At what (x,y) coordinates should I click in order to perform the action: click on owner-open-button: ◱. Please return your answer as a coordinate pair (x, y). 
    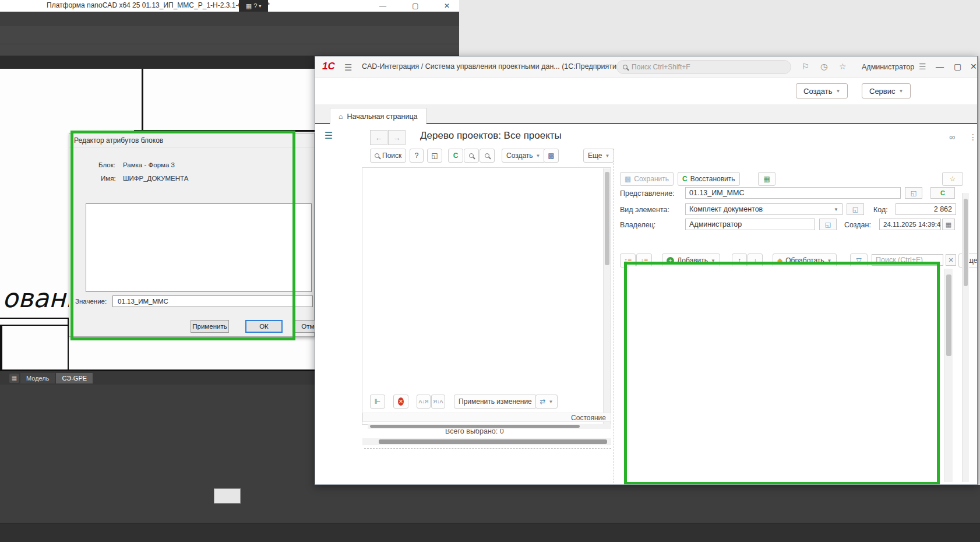
    Looking at the image, I should click on (828, 224).